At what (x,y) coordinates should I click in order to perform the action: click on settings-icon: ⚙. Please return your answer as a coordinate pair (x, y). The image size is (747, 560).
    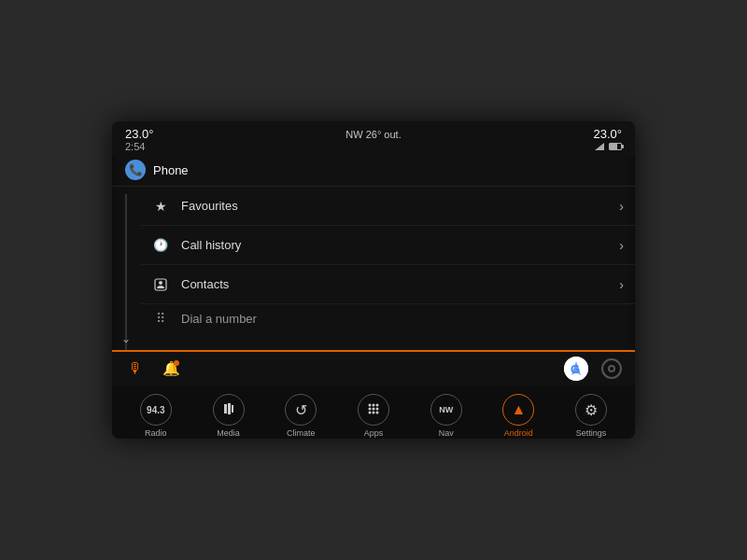
    Looking at the image, I should click on (591, 411).